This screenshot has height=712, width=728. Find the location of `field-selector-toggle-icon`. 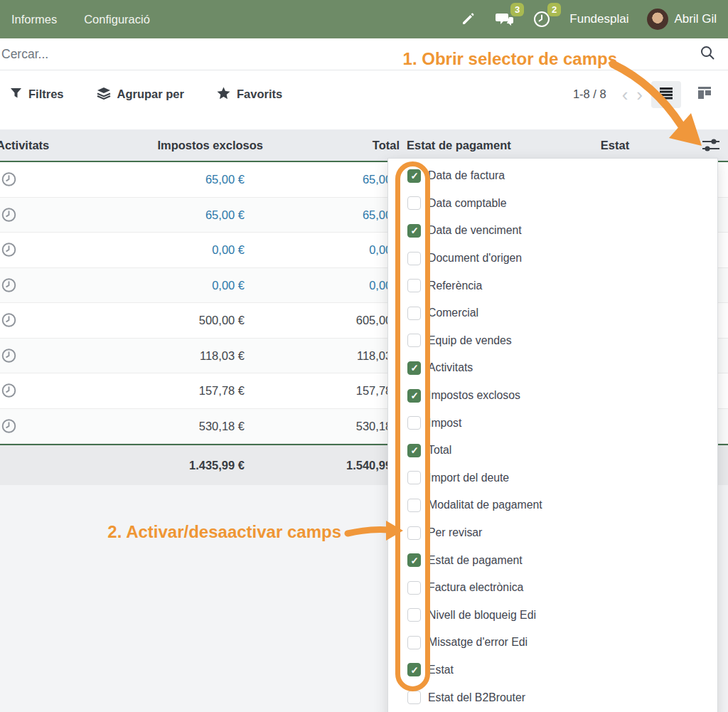

field-selector-toggle-icon is located at coordinates (711, 147).